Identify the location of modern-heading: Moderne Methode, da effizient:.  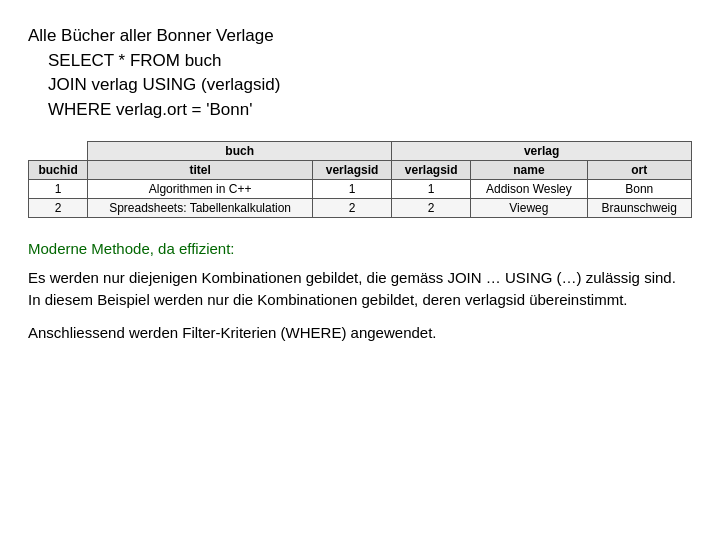
(360, 248).